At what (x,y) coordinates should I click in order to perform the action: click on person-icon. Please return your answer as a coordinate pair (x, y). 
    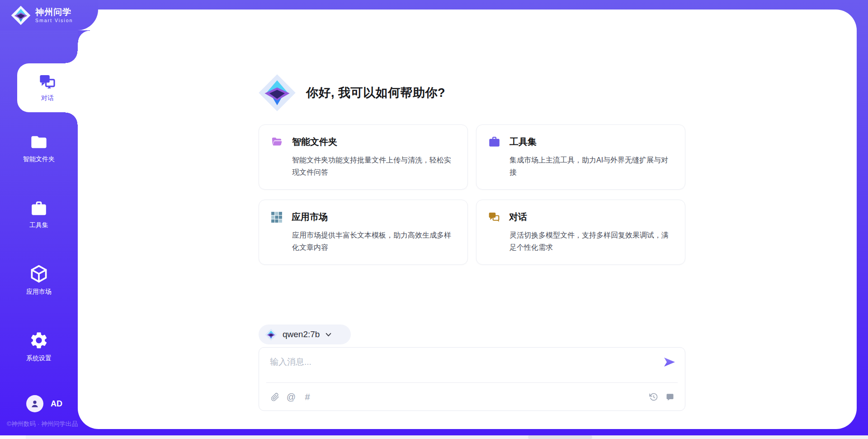
    Looking at the image, I should click on (35, 404).